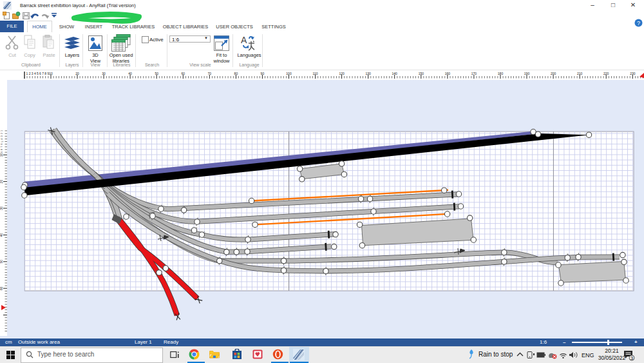 The image size is (644, 363). Describe the element at coordinates (580, 74) in the screenshot. I see `svg-text: 210` at that location.